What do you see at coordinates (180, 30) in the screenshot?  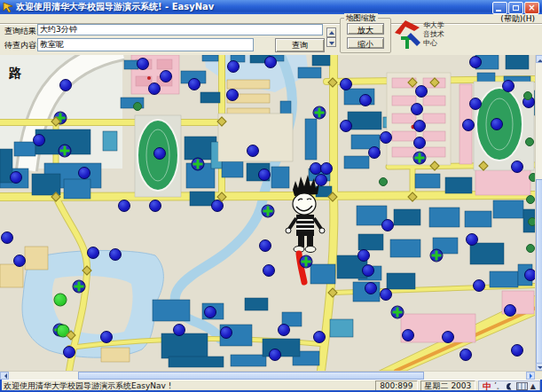 I see `result-field` at bounding box center [180, 30].